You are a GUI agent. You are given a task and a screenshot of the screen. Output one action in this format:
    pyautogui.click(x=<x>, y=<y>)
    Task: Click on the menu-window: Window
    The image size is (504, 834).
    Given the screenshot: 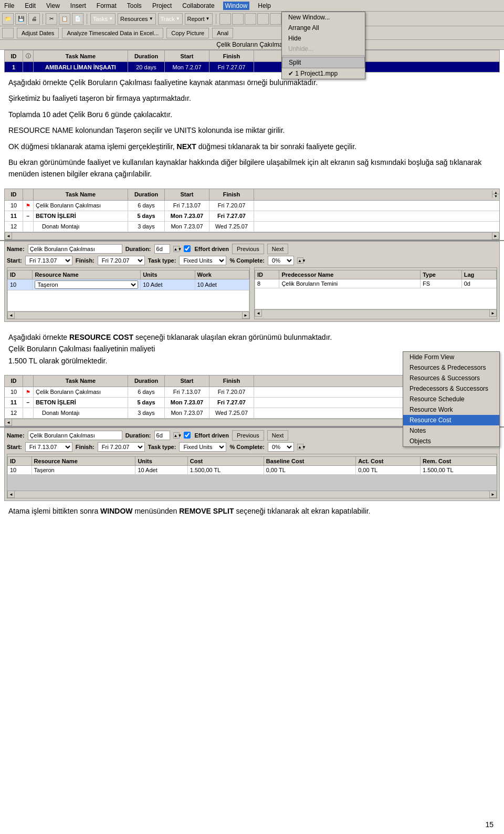 What is the action you would take?
    pyautogui.click(x=236, y=6)
    